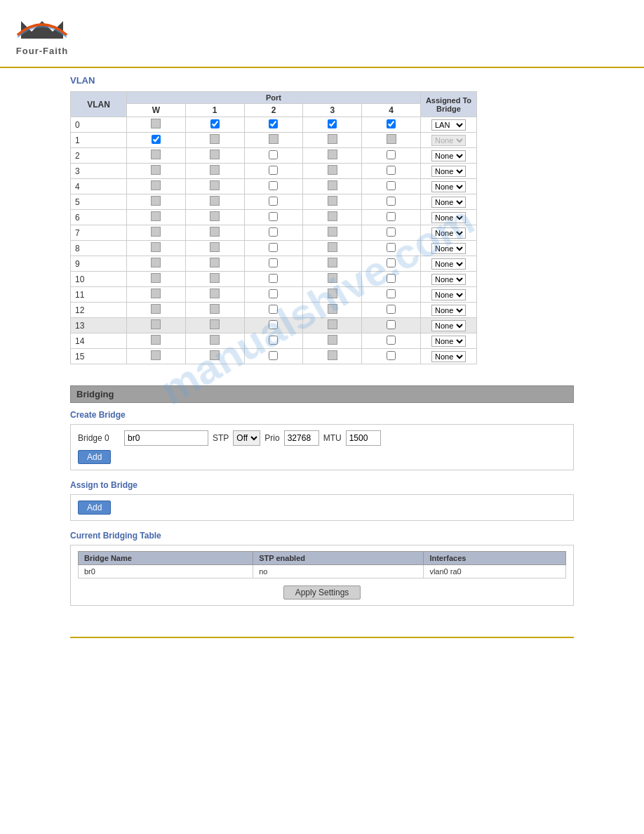 The width and height of the screenshot is (644, 834). Describe the element at coordinates (247, 438) in the screenshot. I see `stp-select: OffOn` at that location.